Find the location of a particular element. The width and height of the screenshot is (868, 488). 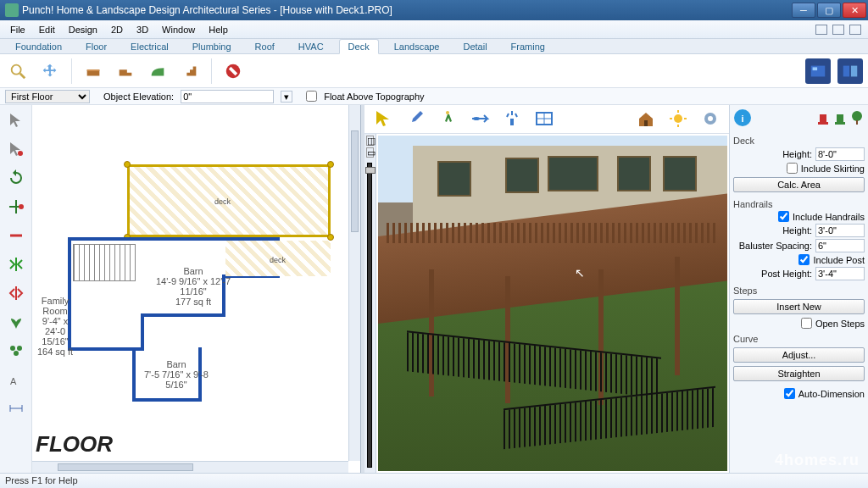

select-similar-icon is located at coordinates (16, 149).